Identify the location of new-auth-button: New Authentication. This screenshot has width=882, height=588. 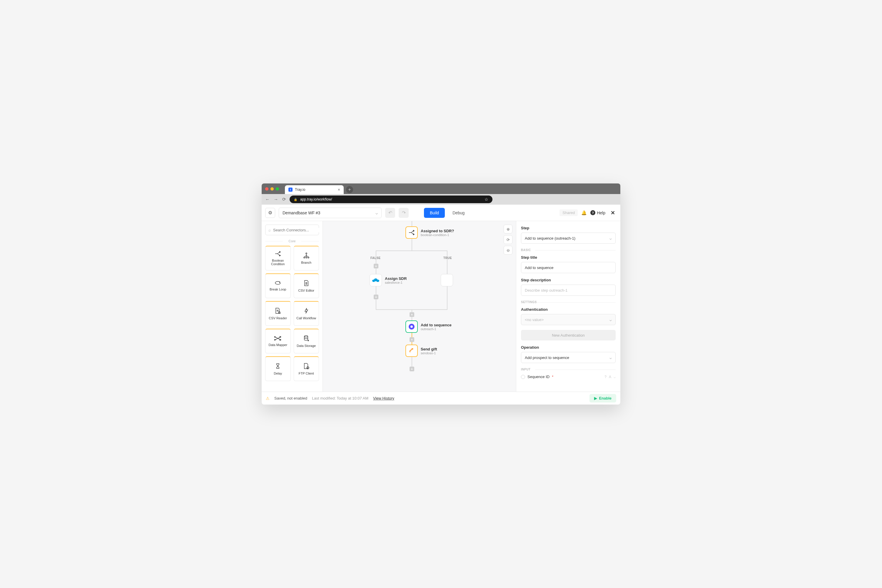
(568, 335).